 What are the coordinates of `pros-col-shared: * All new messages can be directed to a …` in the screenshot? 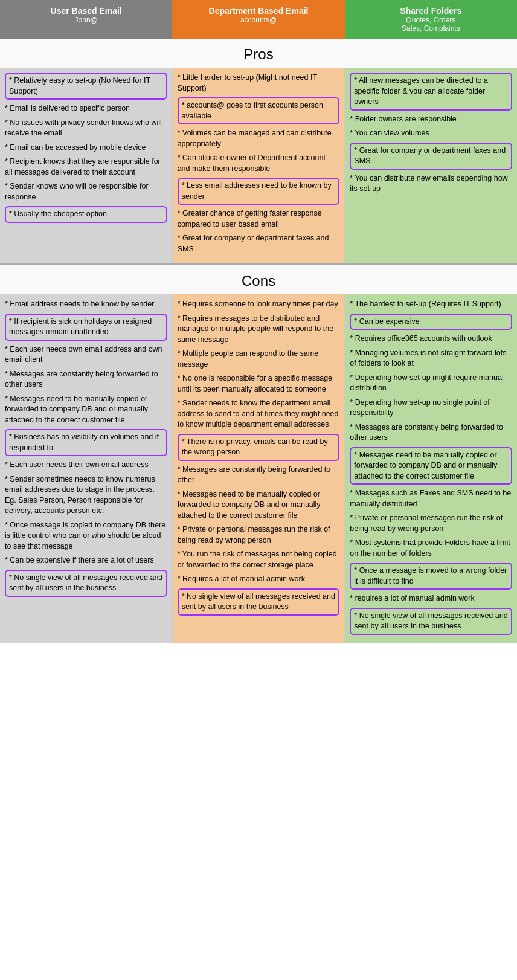 It's located at (431, 166).